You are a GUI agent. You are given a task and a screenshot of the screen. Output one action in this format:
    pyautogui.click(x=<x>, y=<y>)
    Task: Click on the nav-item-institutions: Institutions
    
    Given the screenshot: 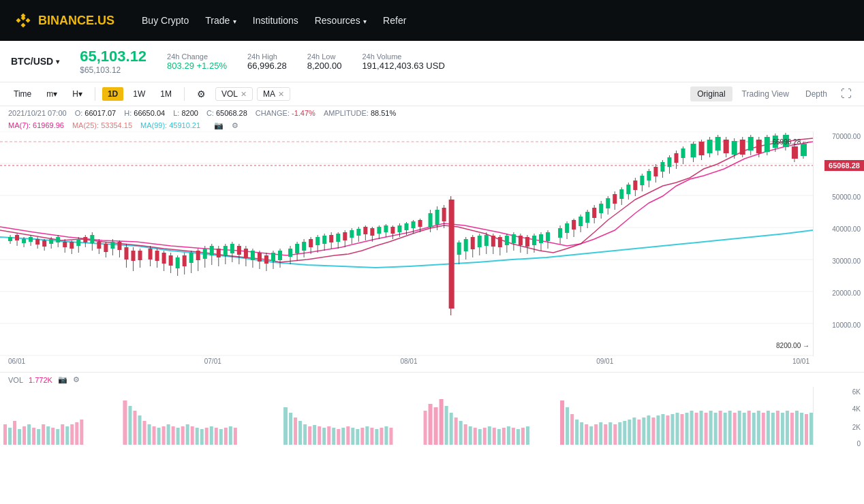 What is the action you would take?
    pyautogui.click(x=275, y=20)
    